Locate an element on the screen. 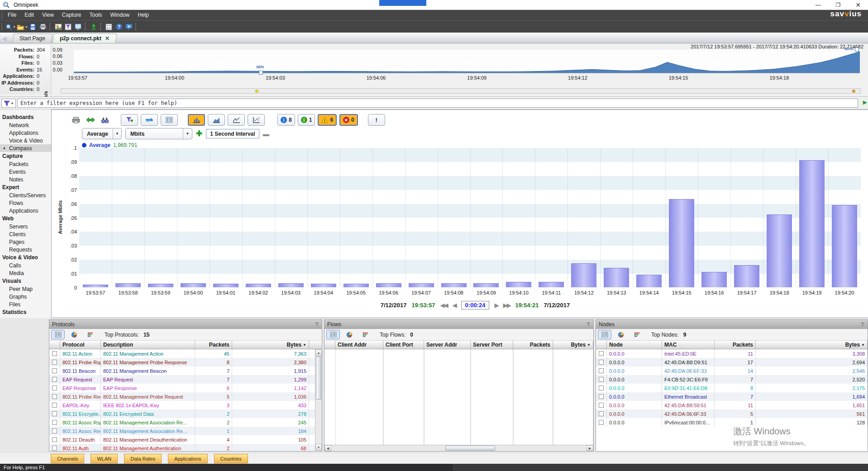  panel-title-bar: Protocols⊤ is located at coordinates (186, 324).